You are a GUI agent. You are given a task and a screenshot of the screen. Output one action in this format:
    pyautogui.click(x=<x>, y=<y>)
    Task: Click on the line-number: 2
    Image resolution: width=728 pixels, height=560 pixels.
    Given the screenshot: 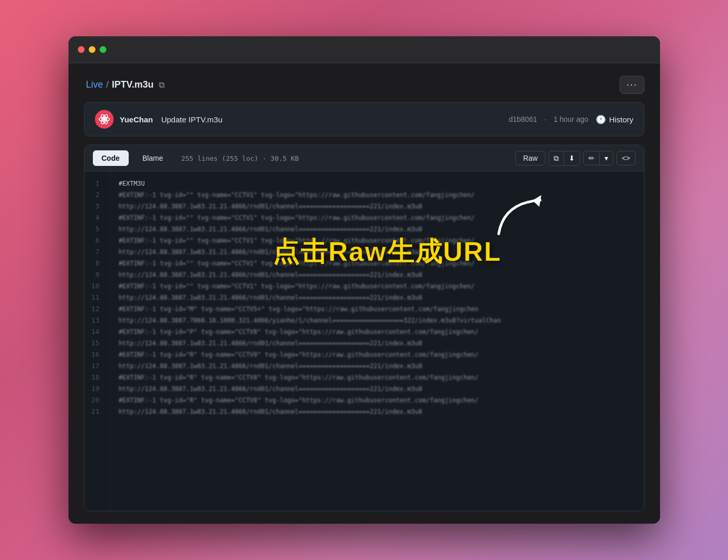 What is the action you would take?
    pyautogui.click(x=95, y=195)
    